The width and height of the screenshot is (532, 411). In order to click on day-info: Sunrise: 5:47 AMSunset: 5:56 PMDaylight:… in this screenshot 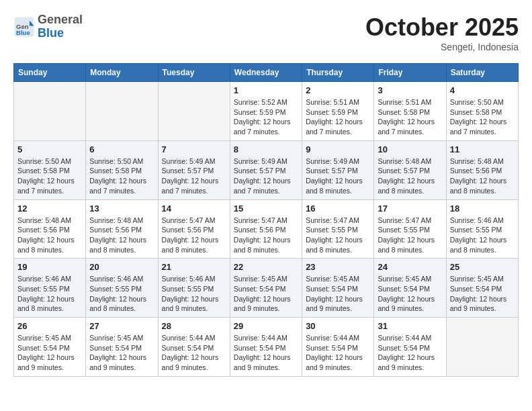, I will do `click(194, 235)`.